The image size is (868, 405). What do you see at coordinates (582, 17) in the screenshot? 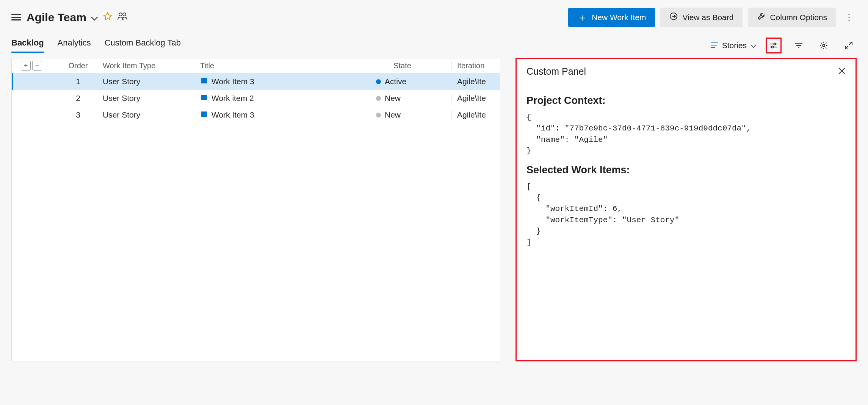
I see `plus-icon: ＋` at bounding box center [582, 17].